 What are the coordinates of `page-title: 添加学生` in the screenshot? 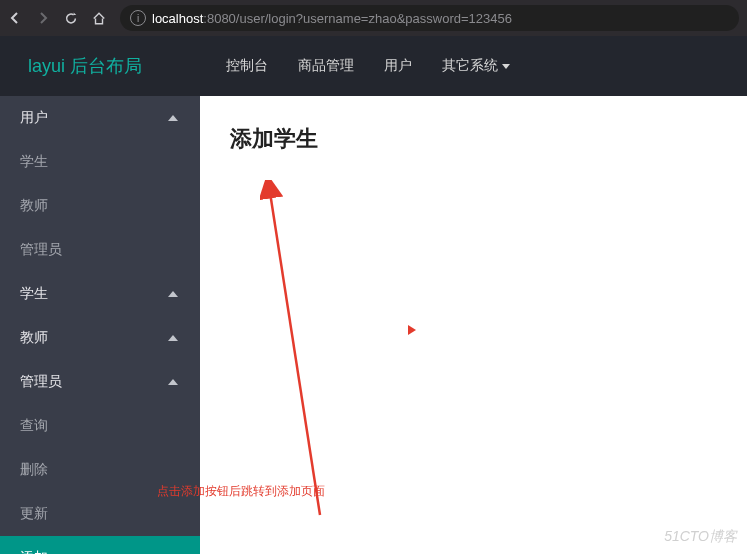 It's located at (474, 139).